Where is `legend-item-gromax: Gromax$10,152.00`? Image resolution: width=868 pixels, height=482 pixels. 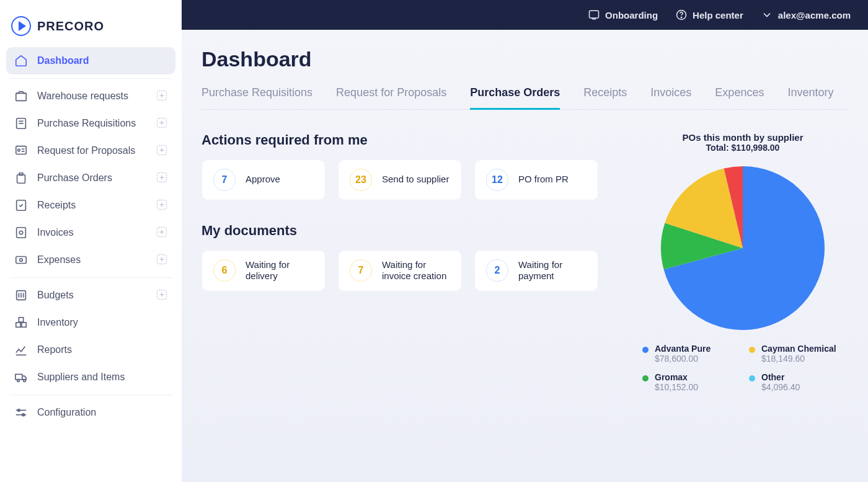 legend-item-gromax: Gromax$10,152.00 is located at coordinates (689, 382).